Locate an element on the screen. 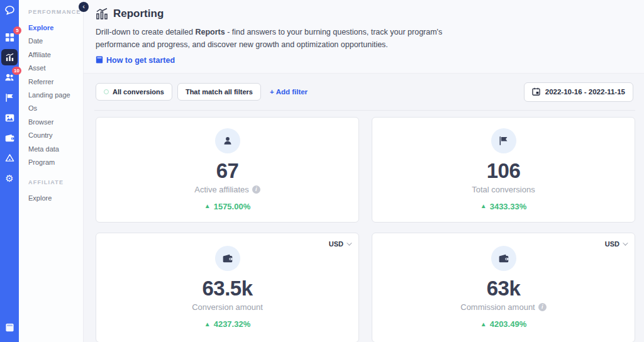  sidebar-item-affiliate: Affiliate is located at coordinates (53, 55).